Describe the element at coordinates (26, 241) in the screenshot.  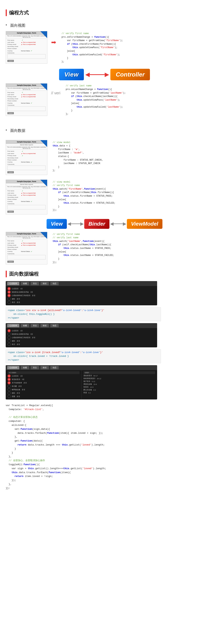
I see `form-row-d3-fn: First name: ✓` at that location.